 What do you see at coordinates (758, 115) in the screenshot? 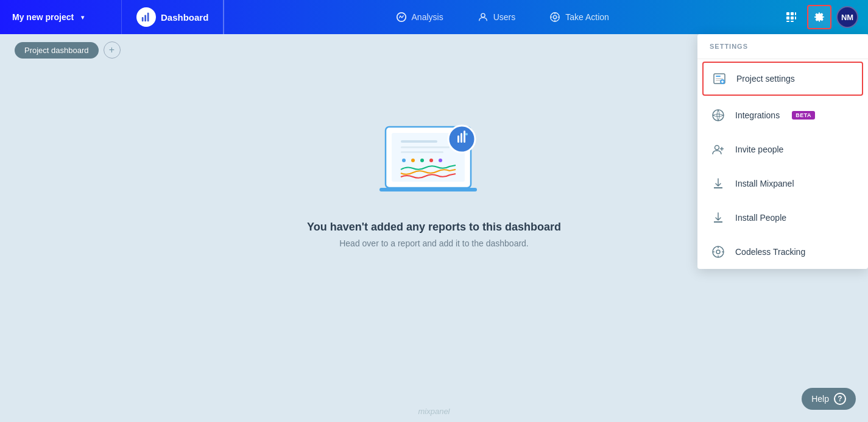
I see `integrations-label: Integrations` at bounding box center [758, 115].